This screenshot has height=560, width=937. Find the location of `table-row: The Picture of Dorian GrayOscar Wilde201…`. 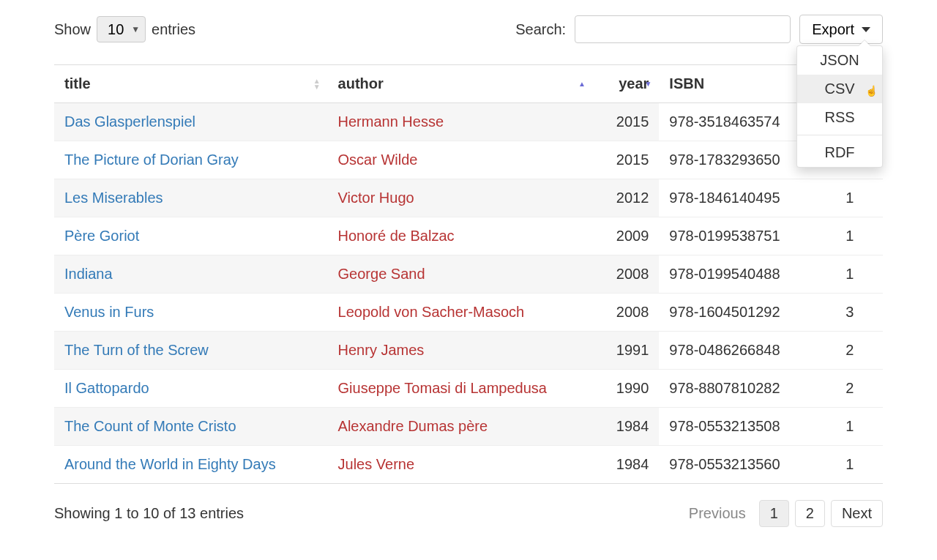

table-row: The Picture of Dorian GrayOscar Wilde201… is located at coordinates (468, 160).